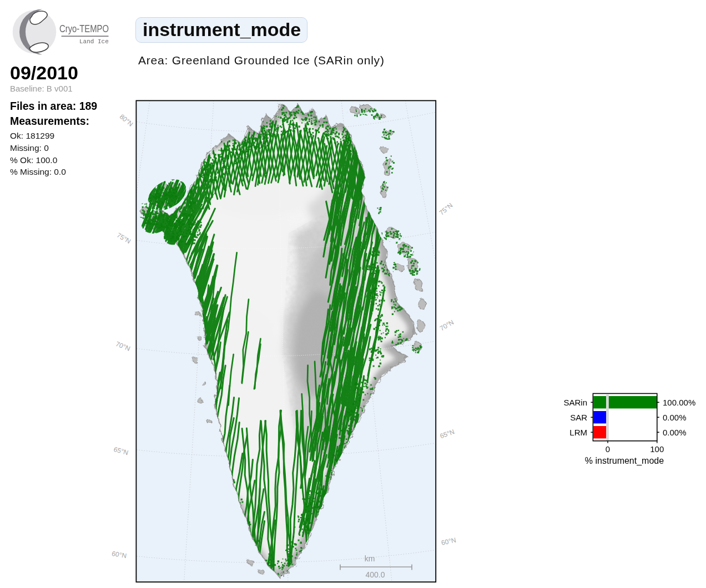 The height and width of the screenshot is (588, 706). I want to click on svg-text: 100, so click(657, 449).